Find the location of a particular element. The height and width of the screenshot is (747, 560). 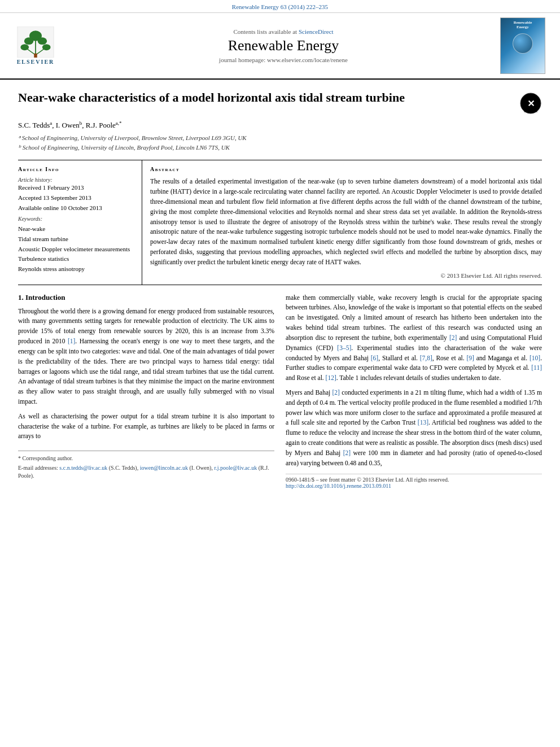

bottom-bar: 0960-1481/$ – see front matter © 2013 El… is located at coordinates (414, 482).